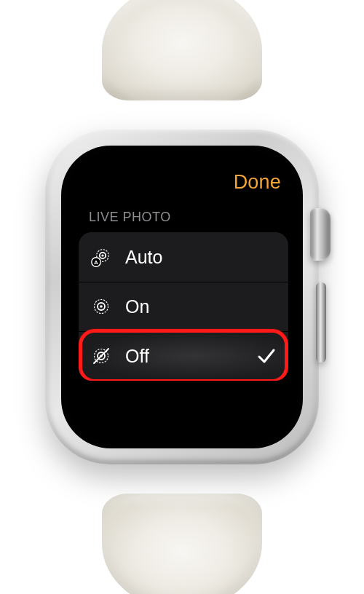  What do you see at coordinates (201, 258) in the screenshot?
I see `option-label: Auto` at bounding box center [201, 258].